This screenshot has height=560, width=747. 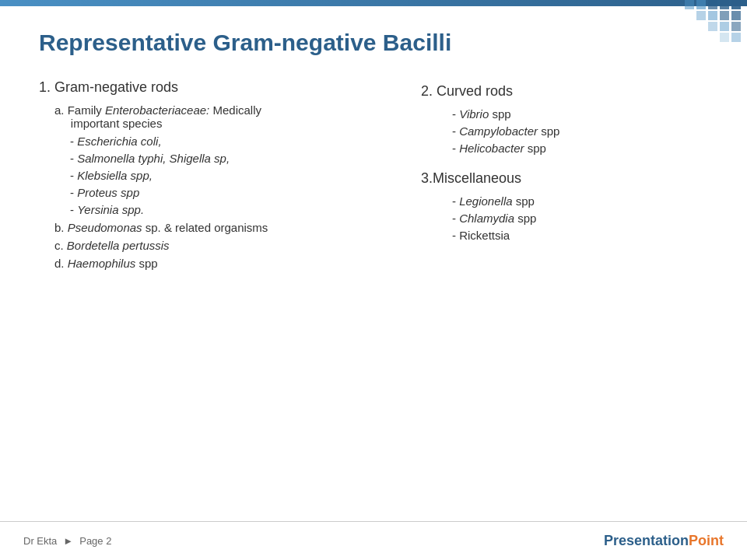 What do you see at coordinates (215, 87) in the screenshot?
I see `section1-heading: 1. Gram-negative rods` at bounding box center [215, 87].